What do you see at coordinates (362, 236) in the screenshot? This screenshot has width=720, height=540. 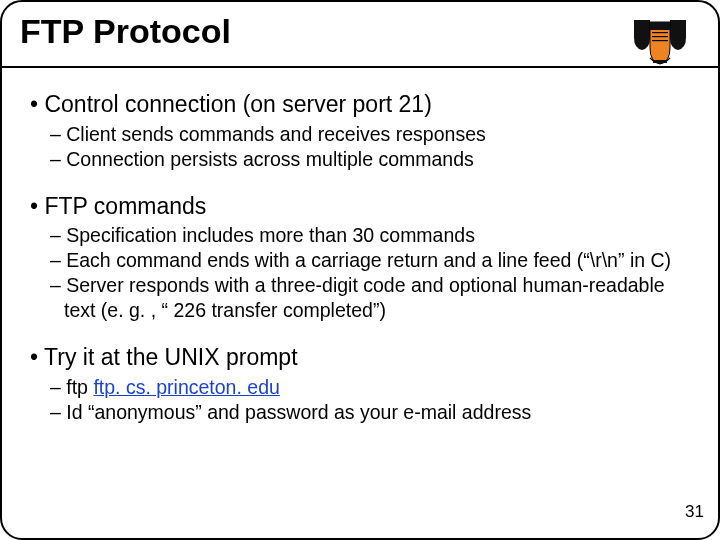 I see `bullet-level2: – Specification includes more than 30 co…` at bounding box center [362, 236].